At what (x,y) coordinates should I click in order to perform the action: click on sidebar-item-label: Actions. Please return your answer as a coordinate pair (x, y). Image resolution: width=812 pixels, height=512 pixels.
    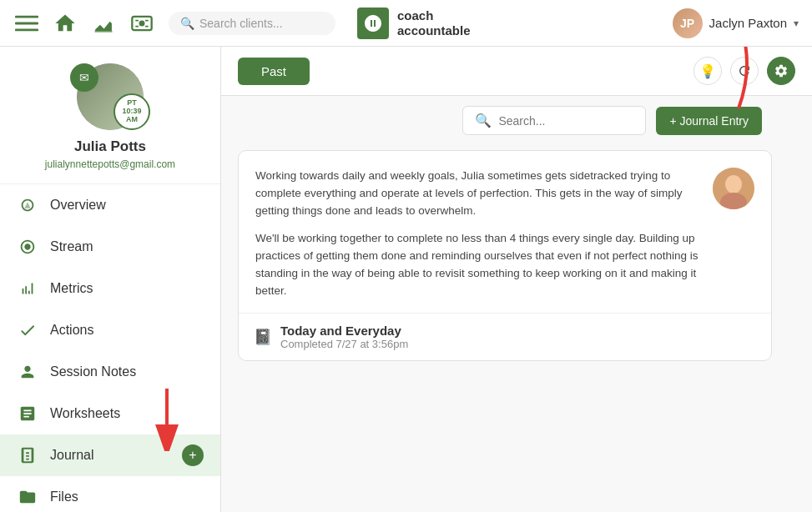
    Looking at the image, I should click on (72, 330).